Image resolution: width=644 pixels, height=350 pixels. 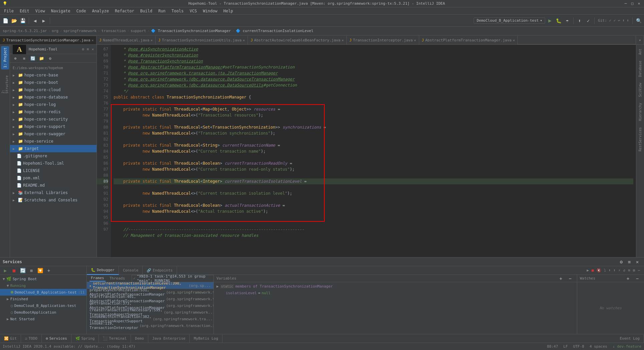 I want to click on status-encoding: UTF-8, so click(x=579, y=347).